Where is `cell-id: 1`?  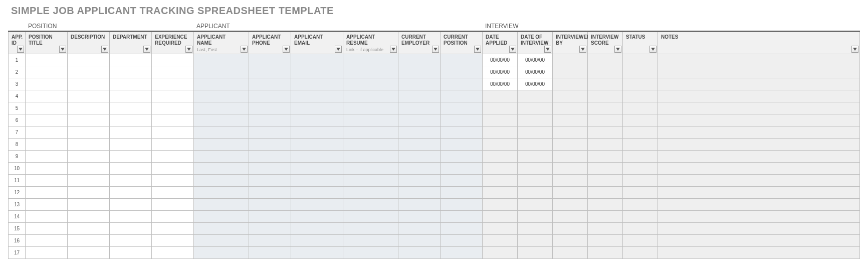
cell-id: 1 is located at coordinates (17, 60).